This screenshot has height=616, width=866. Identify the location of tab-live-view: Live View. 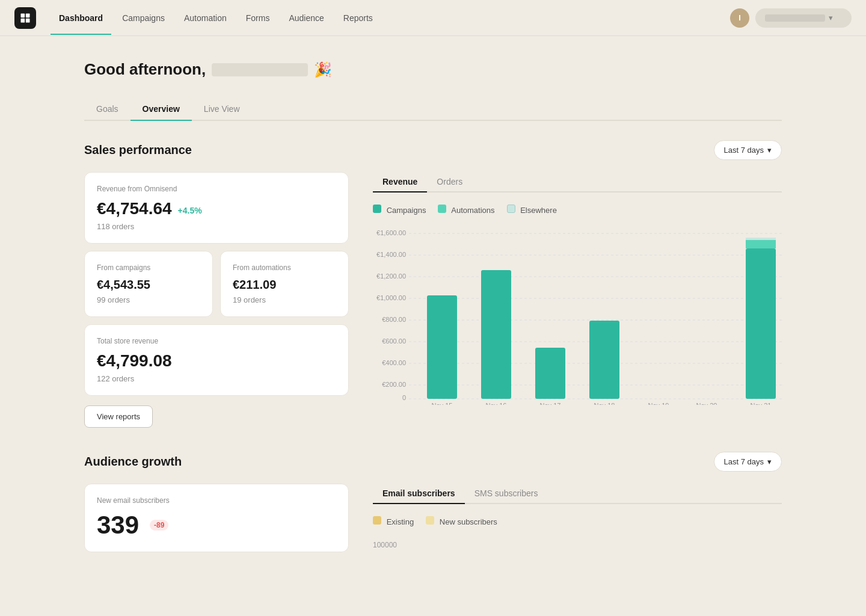
(222, 109).